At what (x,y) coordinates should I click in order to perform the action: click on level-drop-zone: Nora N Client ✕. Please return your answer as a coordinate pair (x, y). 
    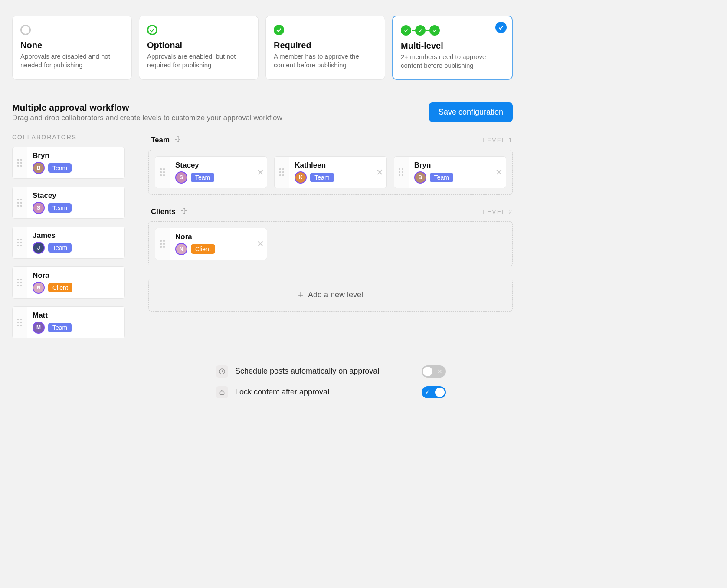
    Looking at the image, I should click on (331, 244).